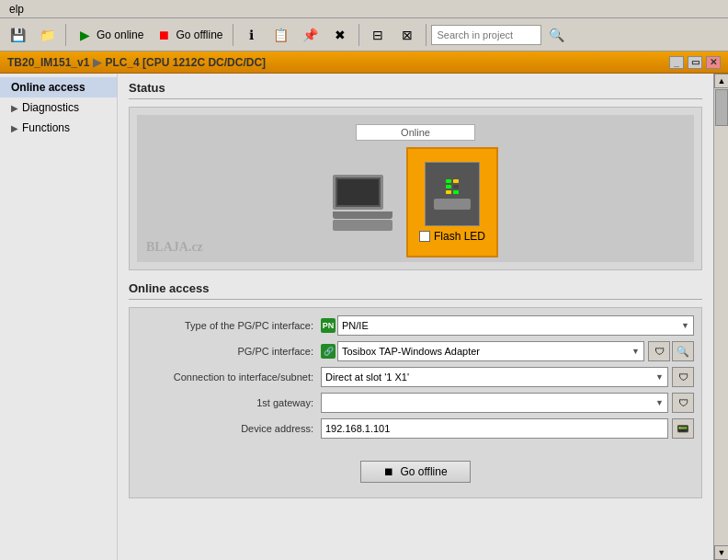 Image resolution: width=728 pixels, height=560 pixels. I want to click on pgpc-search-button: 🔍, so click(683, 351).